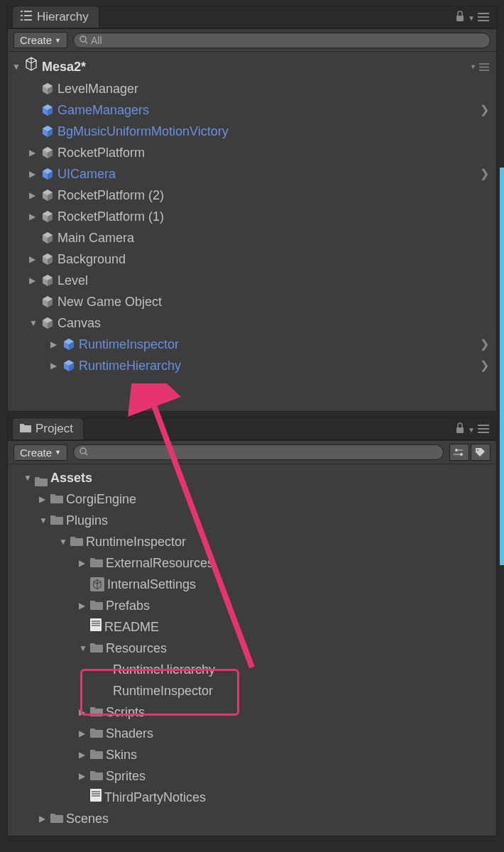 The image size is (504, 852). I want to click on project-item: ▶ Skins, so click(252, 755).